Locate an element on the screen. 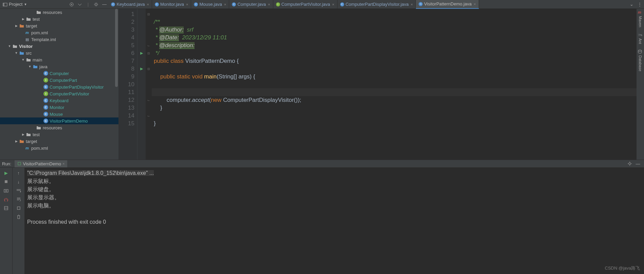 The width and height of the screenshot is (644, 274). stop-icon is located at coordinates (6, 182).